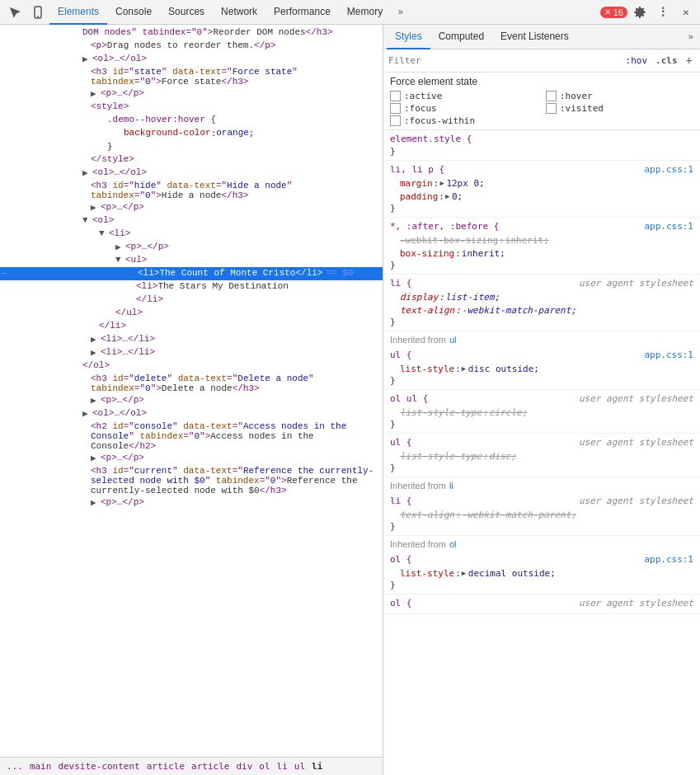 This screenshot has height=775, width=700. What do you see at coordinates (430, 139) in the screenshot?
I see `selector-element-style: element.style {` at bounding box center [430, 139].